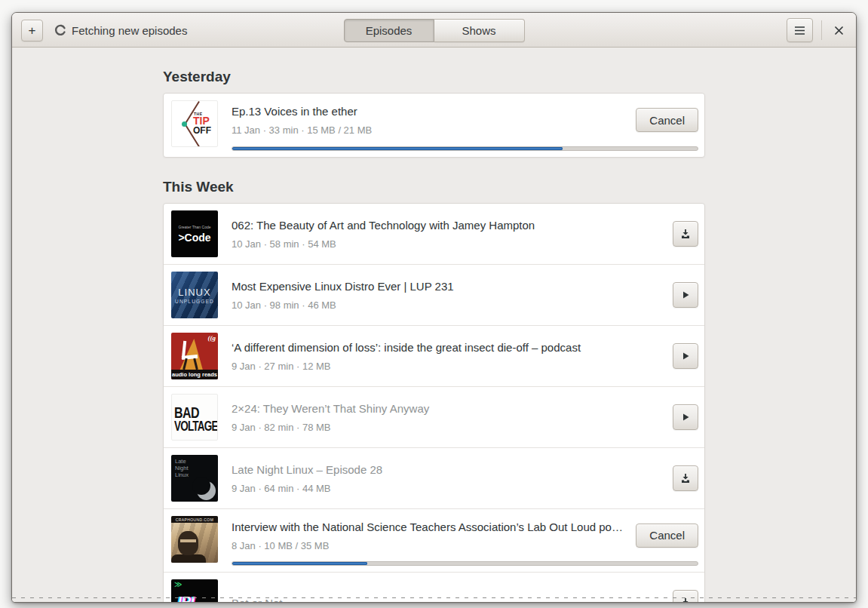  I want to click on episode-title: Bot or Not, so click(448, 599).